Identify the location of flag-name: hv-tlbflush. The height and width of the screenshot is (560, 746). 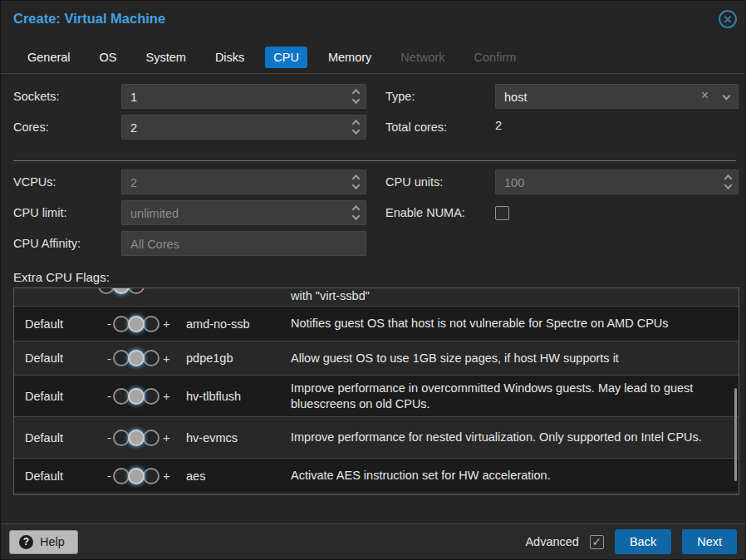
(238, 396).